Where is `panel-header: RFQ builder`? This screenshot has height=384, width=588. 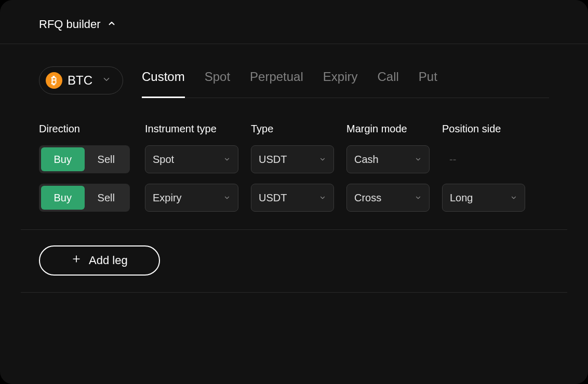
panel-header: RFQ builder is located at coordinates (294, 22).